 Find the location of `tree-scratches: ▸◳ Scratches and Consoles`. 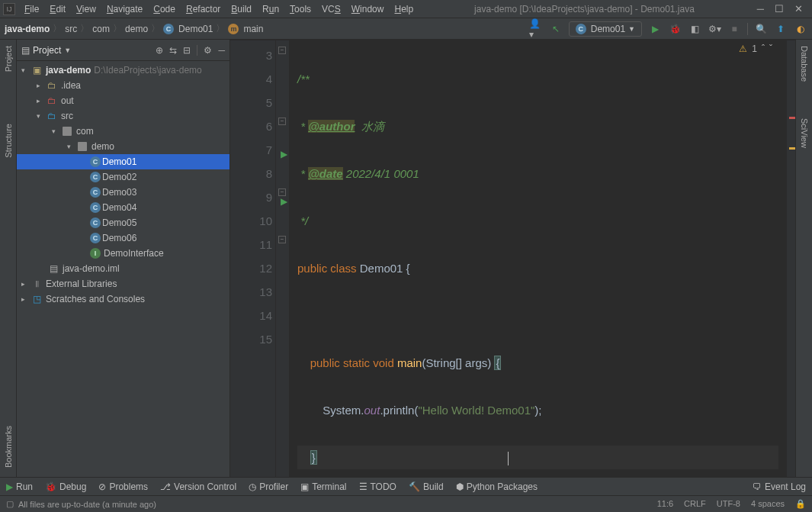

tree-scratches: ▸◳ Scratches and Consoles is located at coordinates (124, 299).